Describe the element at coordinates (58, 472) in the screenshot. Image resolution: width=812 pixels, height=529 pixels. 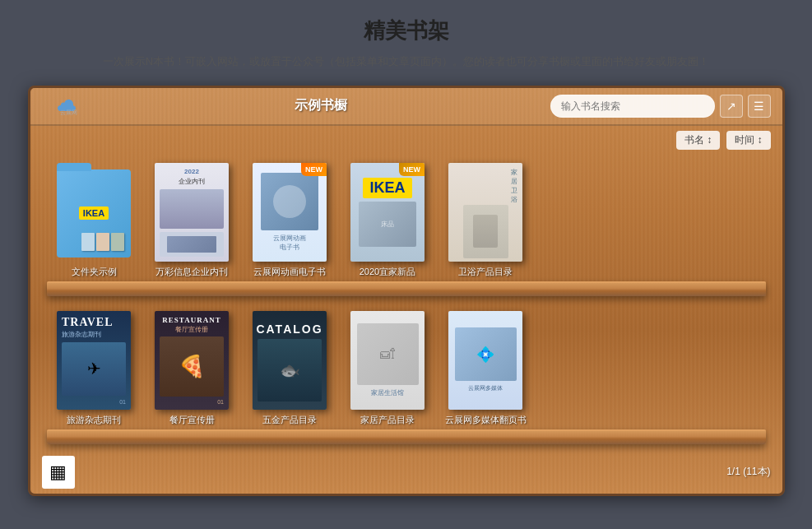
I see `qr-code-area: ▦` at that location.